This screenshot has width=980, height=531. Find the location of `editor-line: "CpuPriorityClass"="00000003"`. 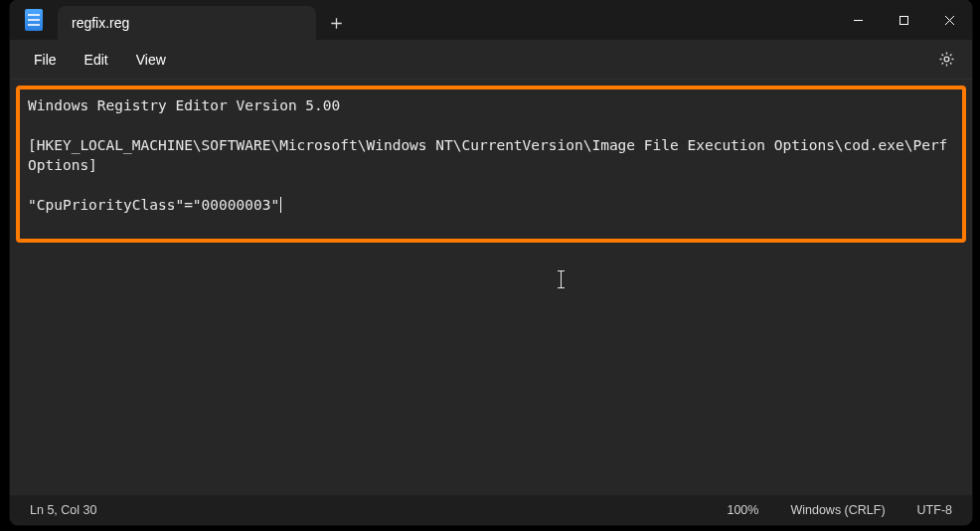

editor-line: "CpuPriorityClass"="00000003" is located at coordinates (153, 205).